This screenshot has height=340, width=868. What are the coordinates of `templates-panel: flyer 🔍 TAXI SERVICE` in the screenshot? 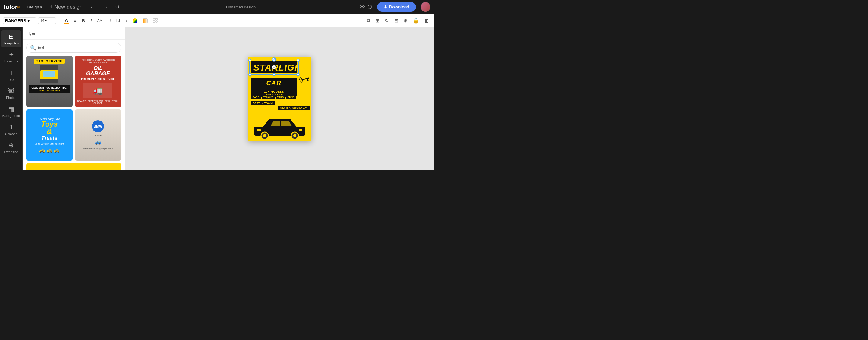 It's located at (74, 98).